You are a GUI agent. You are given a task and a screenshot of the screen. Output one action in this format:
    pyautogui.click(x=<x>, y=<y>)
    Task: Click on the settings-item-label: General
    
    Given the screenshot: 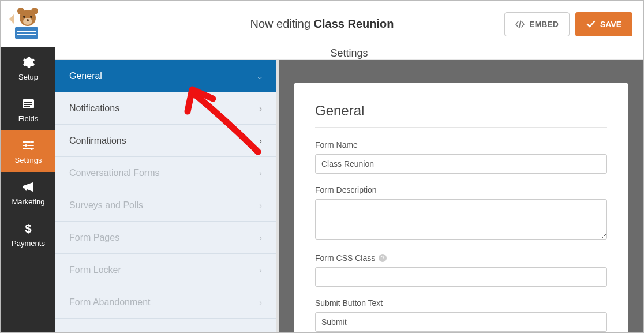 What is the action you would take?
    pyautogui.click(x=85, y=76)
    